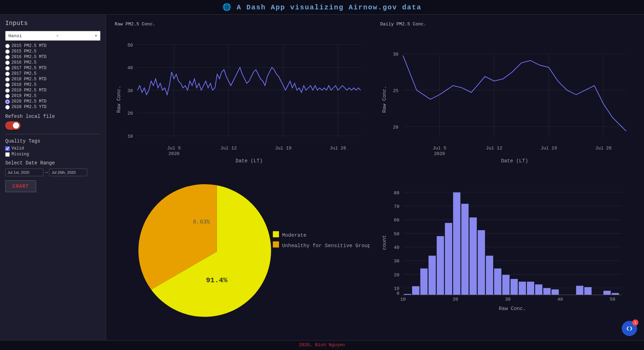  I want to click on app-header: 🌐 A Dash App visualizing Airnow.gov data, so click(322, 7).